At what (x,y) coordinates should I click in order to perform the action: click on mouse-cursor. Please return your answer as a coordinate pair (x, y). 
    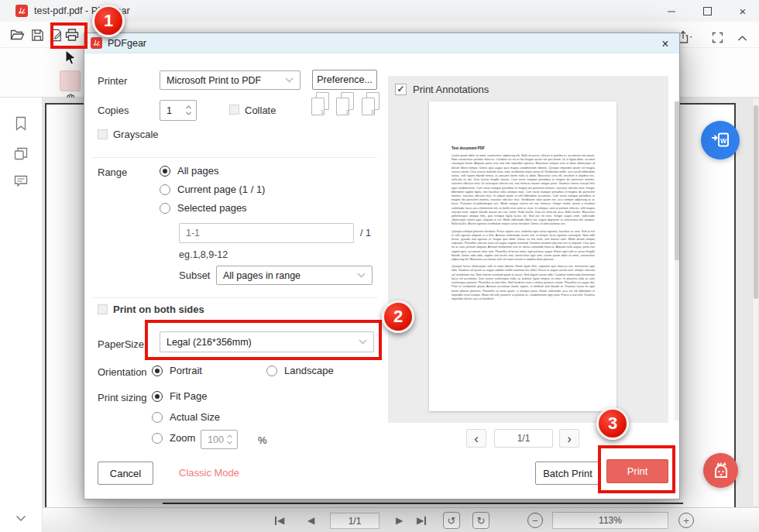
    Looking at the image, I should click on (71, 60).